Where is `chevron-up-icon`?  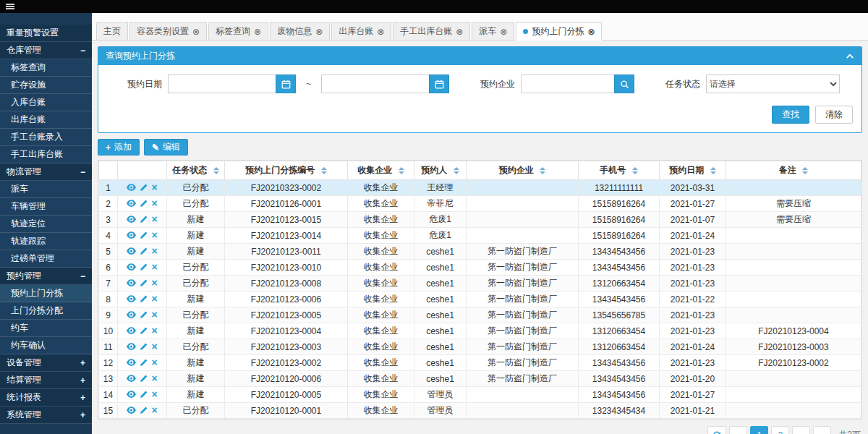
chevron-up-icon is located at coordinates (850, 56).